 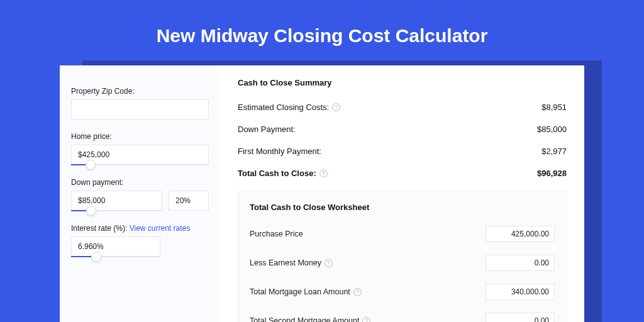 I want to click on home-price-slider-thumb, so click(x=91, y=165).